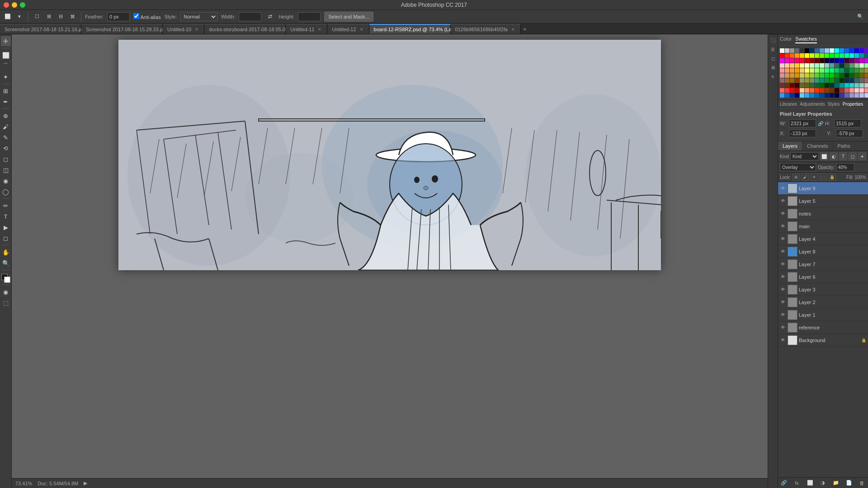 This screenshot has height=488, width=868. What do you see at coordinates (122, 29) in the screenshot?
I see `tab-screenshot2: Screenshot 2017-08-18 15.28.33.png ✕` at bounding box center [122, 29].